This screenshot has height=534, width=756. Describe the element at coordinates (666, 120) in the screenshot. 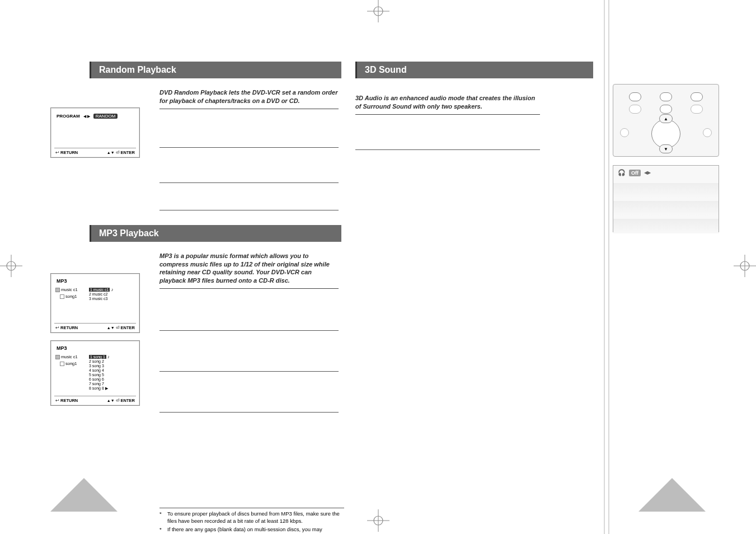

I see `remote-illustration: ▲ ▼` at that location.